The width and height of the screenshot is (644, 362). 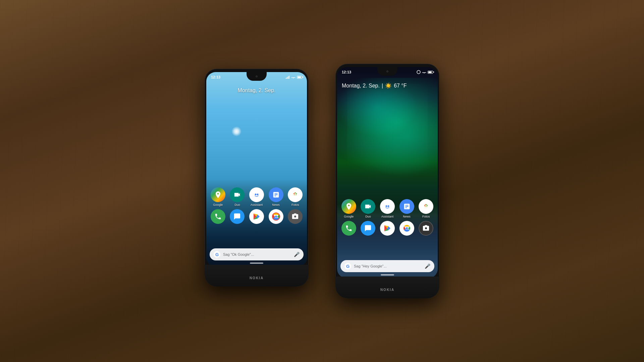 I want to click on weather-temp-right: 67 °F, so click(x=400, y=86).